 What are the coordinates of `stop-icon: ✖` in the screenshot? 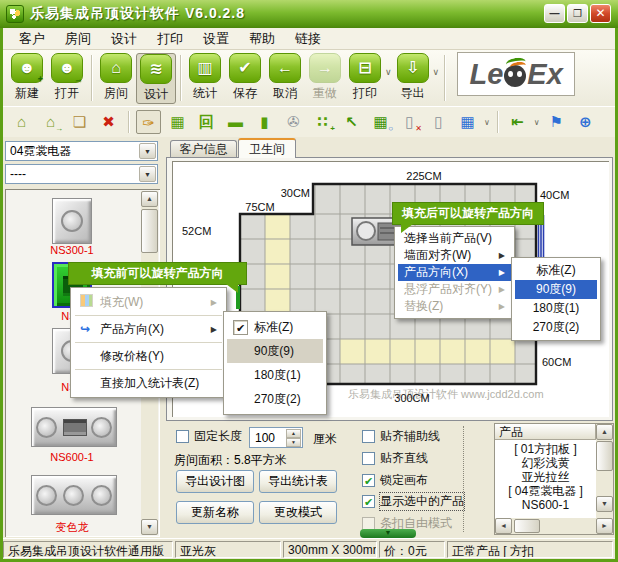 It's located at (108, 122).